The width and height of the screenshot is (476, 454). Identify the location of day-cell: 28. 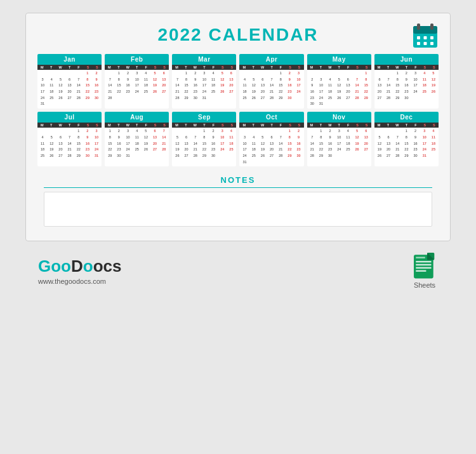
(164, 150).